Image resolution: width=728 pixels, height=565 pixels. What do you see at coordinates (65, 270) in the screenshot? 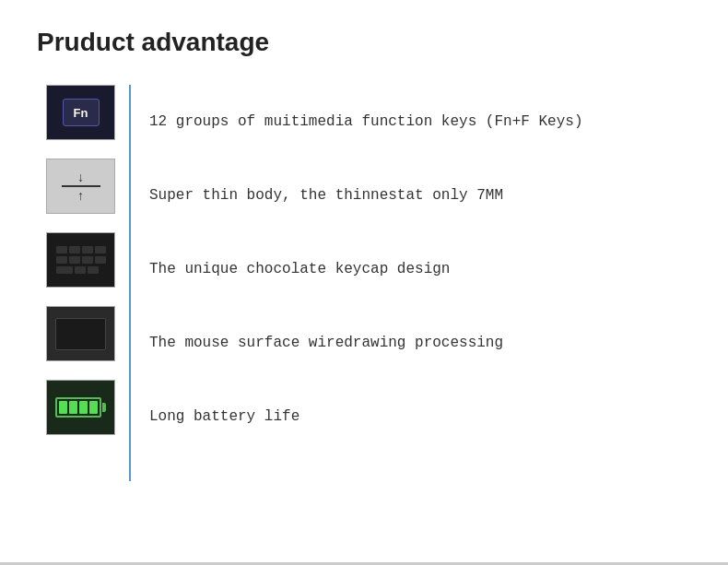
I see `kb-key-wide` at bounding box center [65, 270].